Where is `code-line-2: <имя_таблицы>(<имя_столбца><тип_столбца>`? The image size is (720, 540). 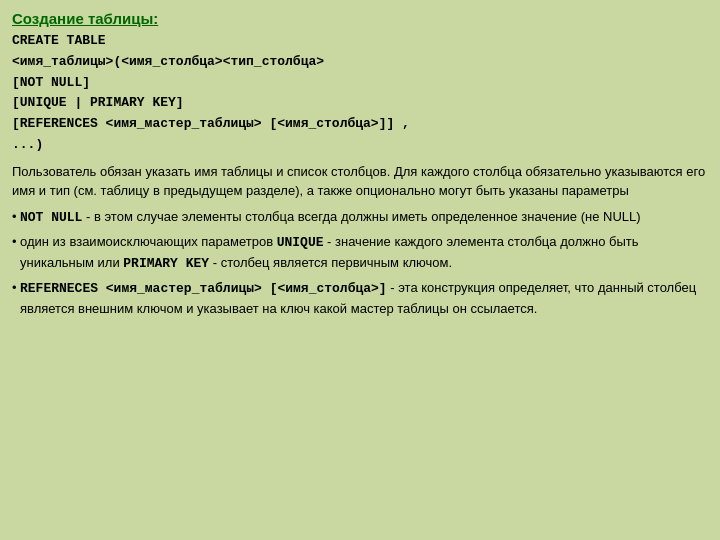 code-line-2: <имя_таблицы>(<имя_столбца><тип_столбца> is located at coordinates (360, 62).